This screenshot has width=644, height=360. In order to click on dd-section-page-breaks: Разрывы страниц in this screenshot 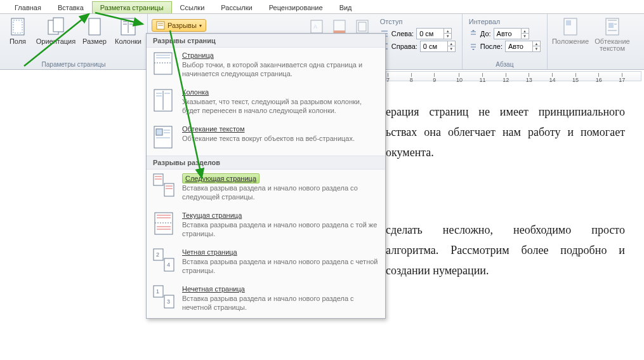, I will do `click(266, 41)`.